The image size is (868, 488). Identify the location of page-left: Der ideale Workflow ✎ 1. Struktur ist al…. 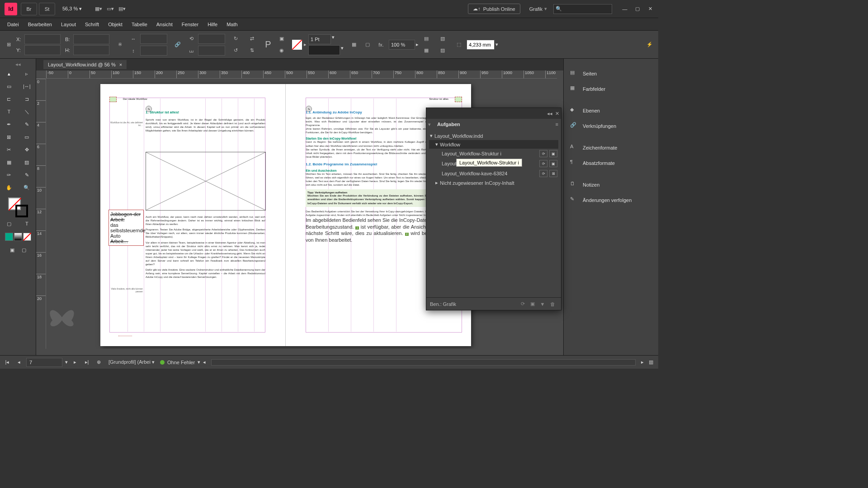
(193, 215).